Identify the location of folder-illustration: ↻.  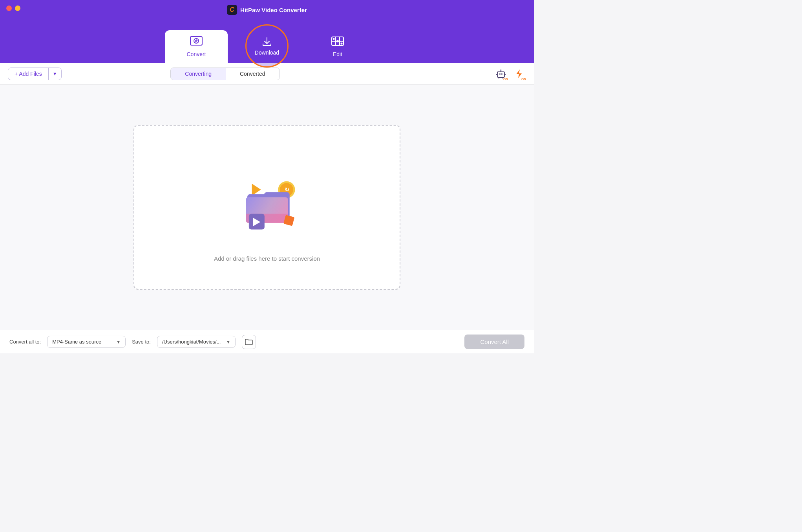
(267, 200).